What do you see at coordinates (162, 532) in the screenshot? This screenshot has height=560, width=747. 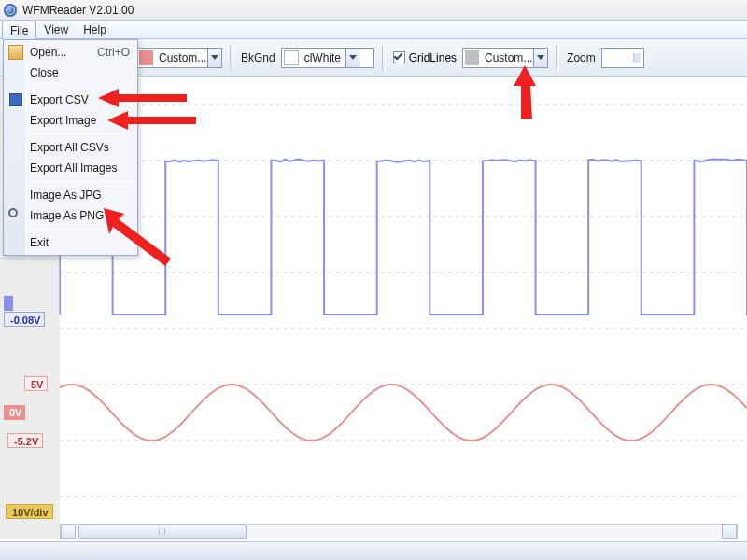 I see `scroll-thumb` at bounding box center [162, 532].